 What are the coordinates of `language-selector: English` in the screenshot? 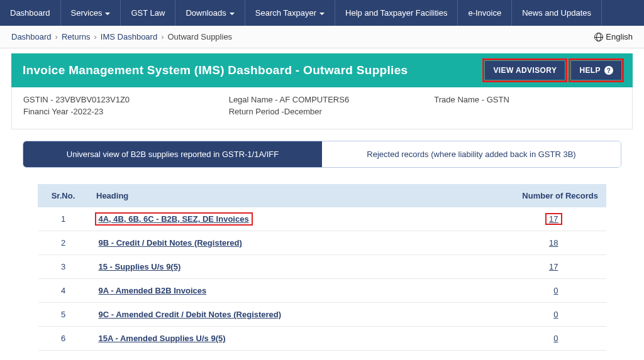 It's located at (614, 36).